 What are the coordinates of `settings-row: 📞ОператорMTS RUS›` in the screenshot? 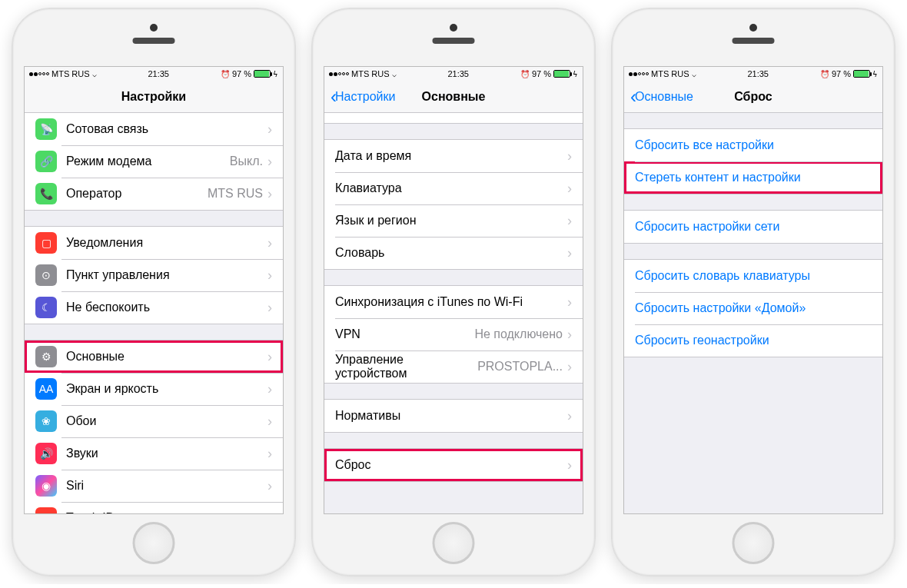 It's located at (154, 194).